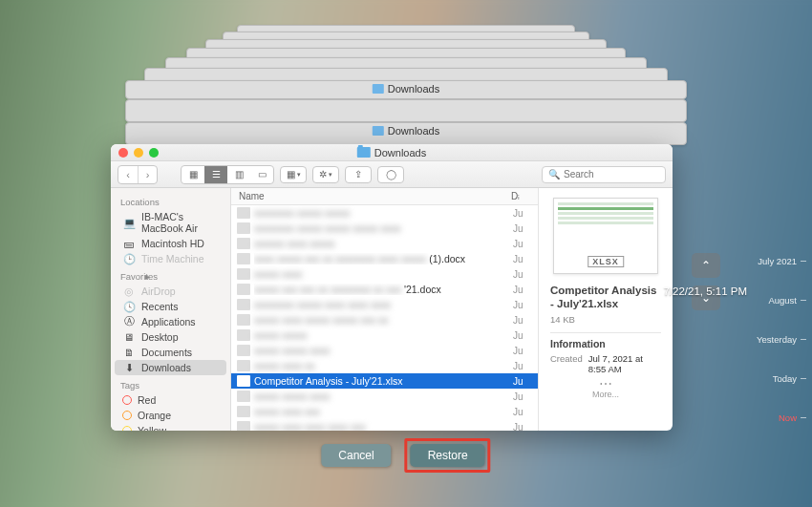  Describe the element at coordinates (705, 291) in the screenshot. I see `tm-snapshot-date: 7/22/21, 5:11 PM` at that location.